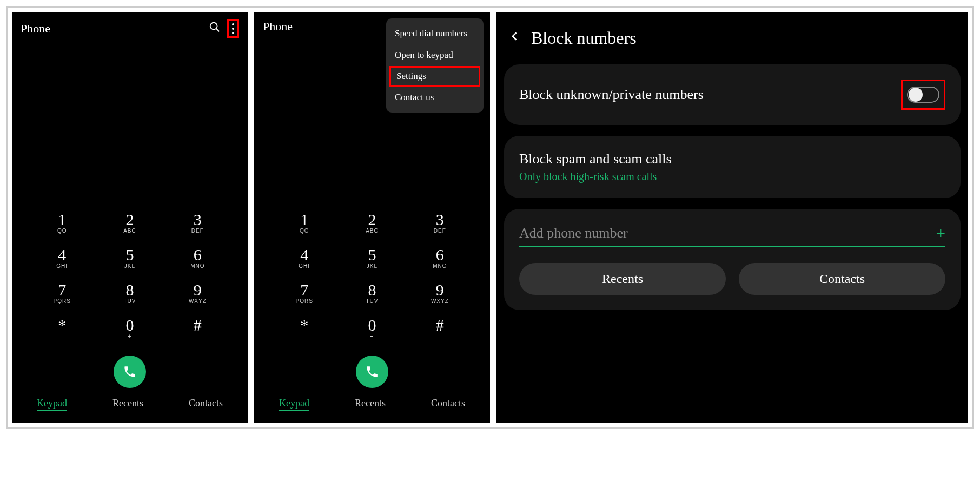 This screenshot has height=500, width=980. I want to click on page-title: Block numbers, so click(584, 38).